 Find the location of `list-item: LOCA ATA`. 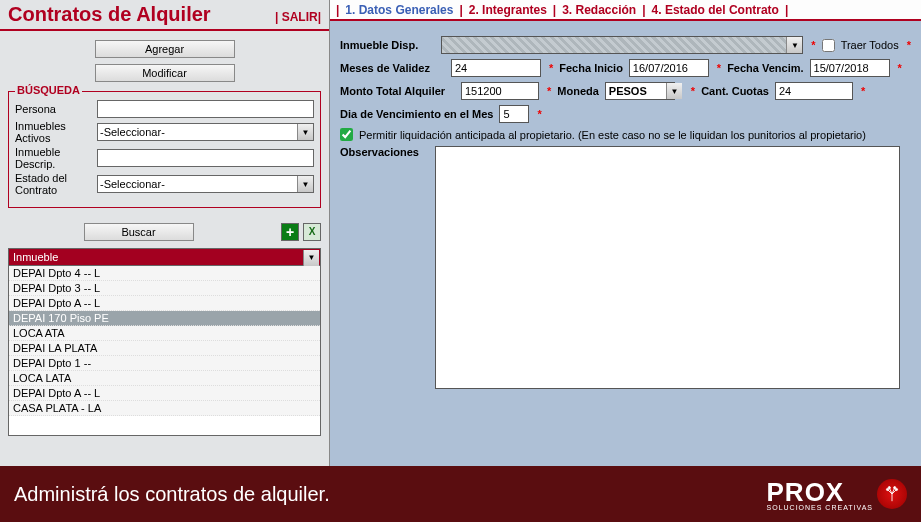

list-item: LOCA ATA is located at coordinates (164, 334).